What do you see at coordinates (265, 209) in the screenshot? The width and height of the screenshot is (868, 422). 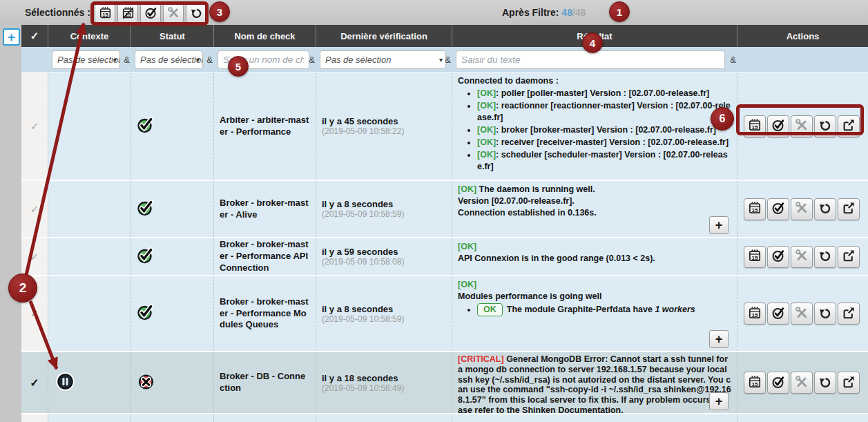 I see `check-name: Broker - broker-master - Alive` at bounding box center [265, 209].